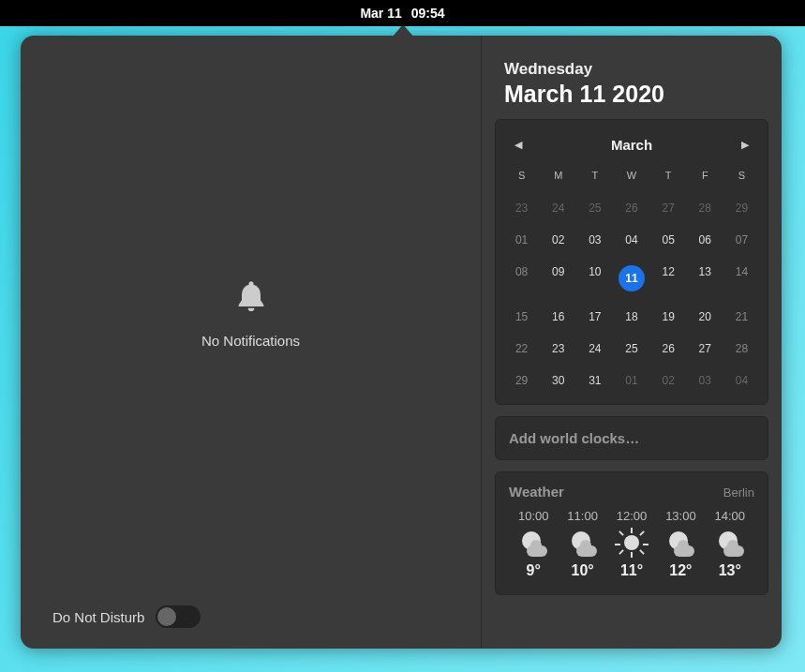 This screenshot has height=672, width=805. Describe the element at coordinates (559, 278) in the screenshot. I see `calendar-day: 09` at that location.